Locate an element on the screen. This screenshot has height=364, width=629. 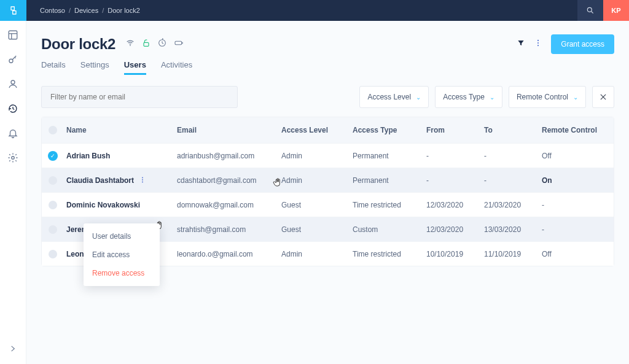
filter-input is located at coordinates (139, 97).